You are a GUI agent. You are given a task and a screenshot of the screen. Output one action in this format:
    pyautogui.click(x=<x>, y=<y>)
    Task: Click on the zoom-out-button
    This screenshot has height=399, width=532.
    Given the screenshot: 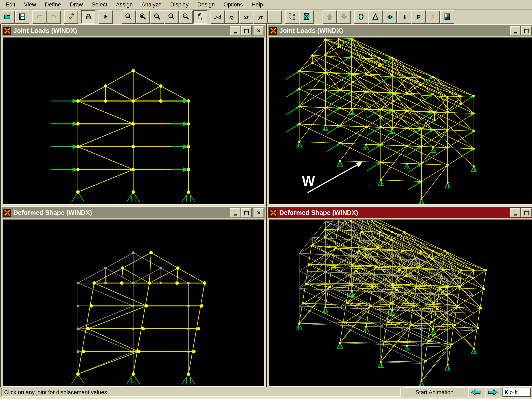 What is the action you would take?
    pyautogui.click(x=186, y=17)
    